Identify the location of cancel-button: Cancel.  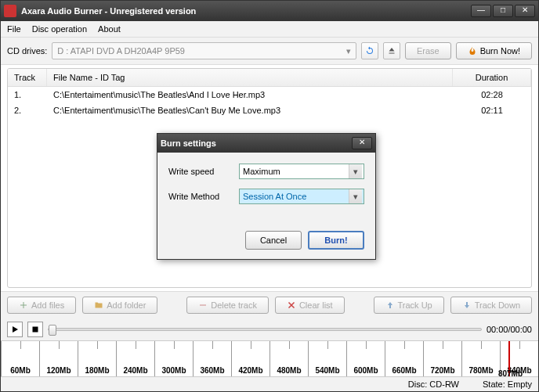
(273, 240).